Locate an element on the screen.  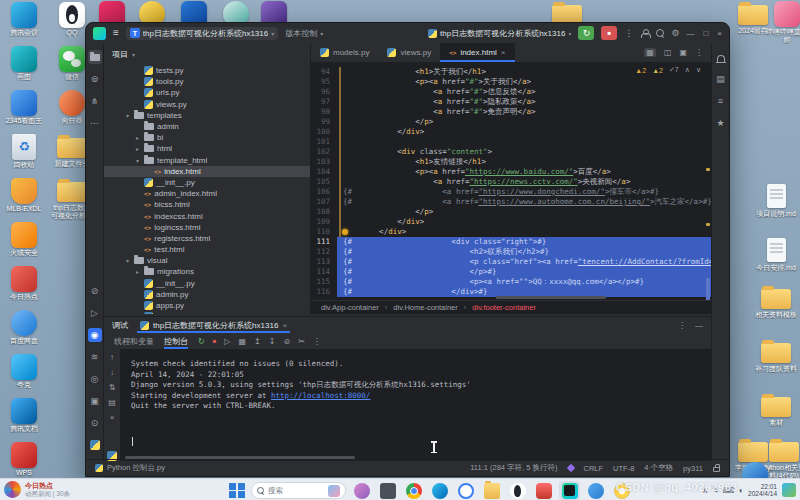
project-folder-icon is located at coordinates (95, 57).